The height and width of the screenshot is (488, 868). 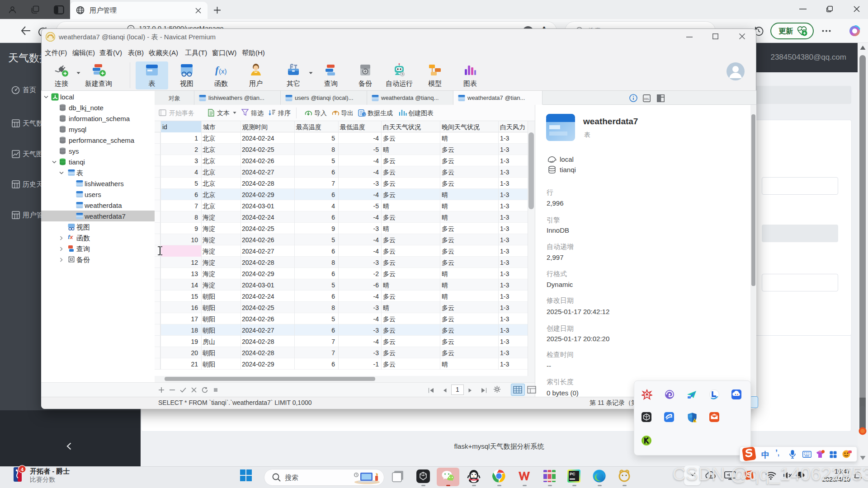 What do you see at coordinates (646, 99) in the screenshot?
I see `svg-text: DDL` at bounding box center [646, 99].